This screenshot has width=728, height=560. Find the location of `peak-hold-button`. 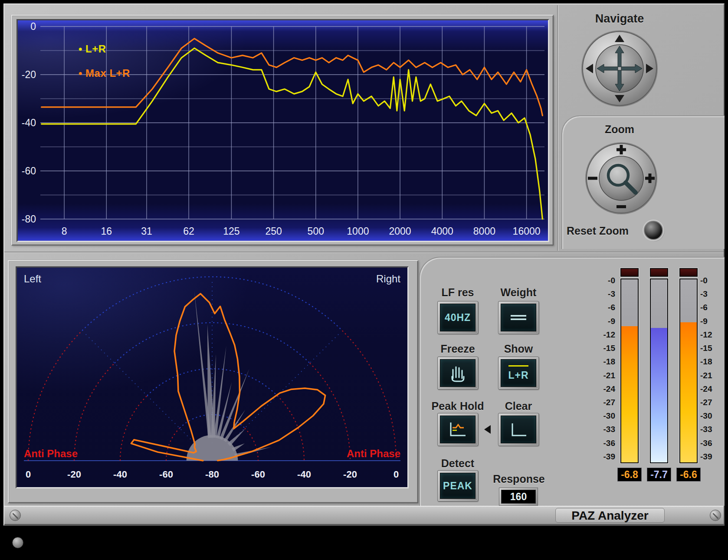

peak-hold-button is located at coordinates (458, 429).